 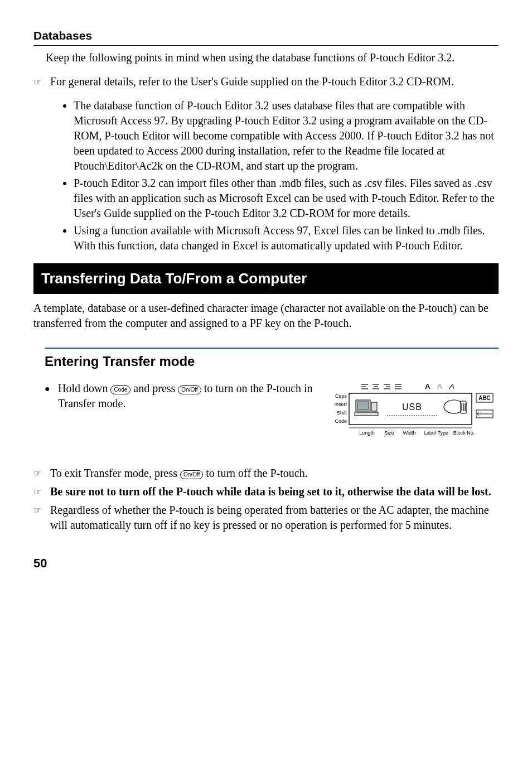 I want to click on step-body: Hold down Code and press On/Off to turn …, so click(x=187, y=396).